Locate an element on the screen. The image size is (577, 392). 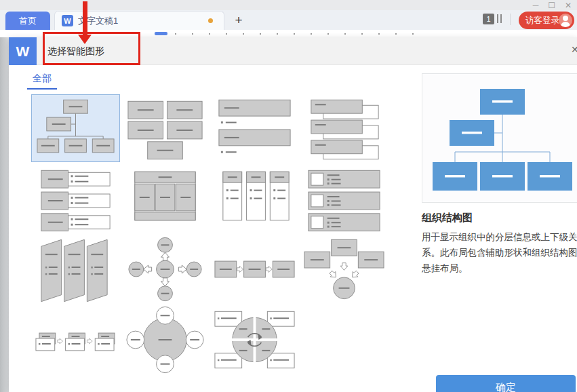
avatar-icon is located at coordinates (565, 20).